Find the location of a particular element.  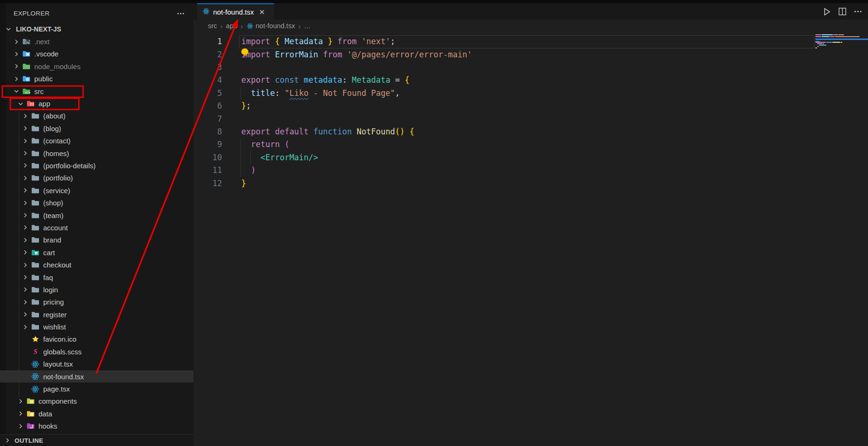

tree-file-not-foundtsx: not-found.tsx is located at coordinates (97, 376).